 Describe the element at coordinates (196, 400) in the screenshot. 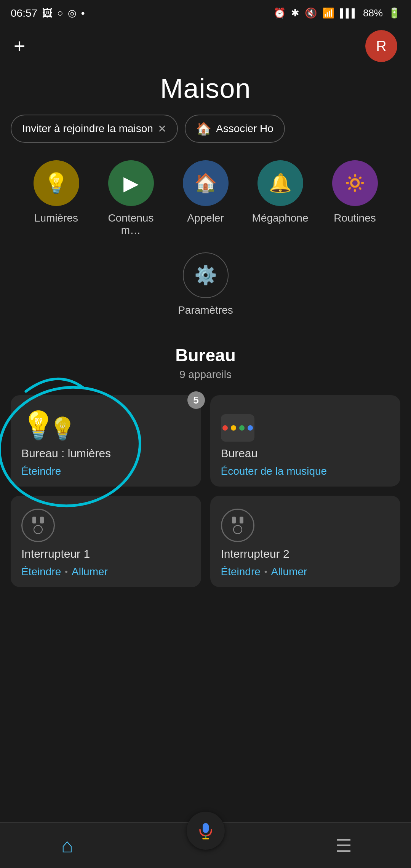

I see `device-badge: 5` at that location.